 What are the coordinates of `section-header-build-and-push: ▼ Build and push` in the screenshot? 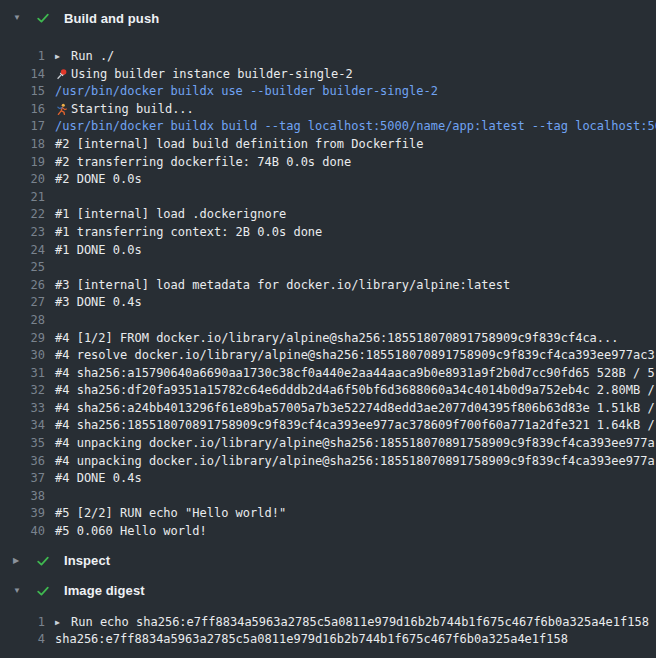 It's located at (328, 18).